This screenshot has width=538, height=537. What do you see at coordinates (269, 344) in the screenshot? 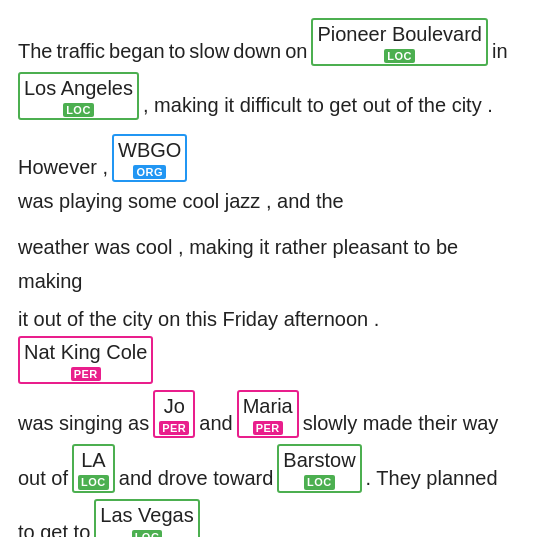
I see `sentence-line-4: it out of the city on this Friday aftern…` at bounding box center [269, 344].